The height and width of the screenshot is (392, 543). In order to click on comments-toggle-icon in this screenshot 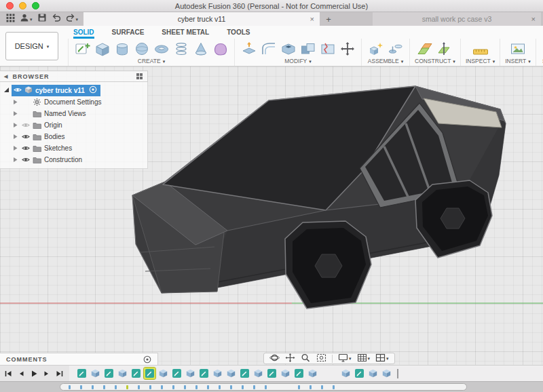, I will do `click(147, 359)`.